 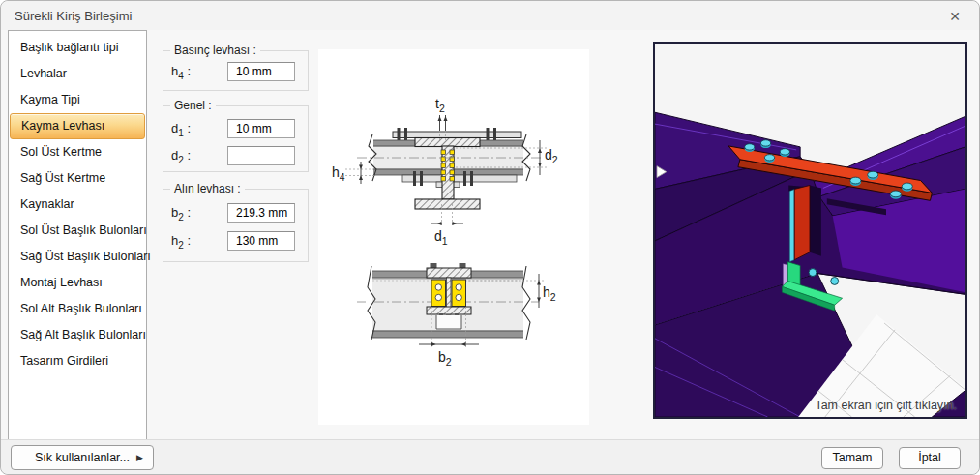 I want to click on field-label-b2: b2 :, so click(x=181, y=214).